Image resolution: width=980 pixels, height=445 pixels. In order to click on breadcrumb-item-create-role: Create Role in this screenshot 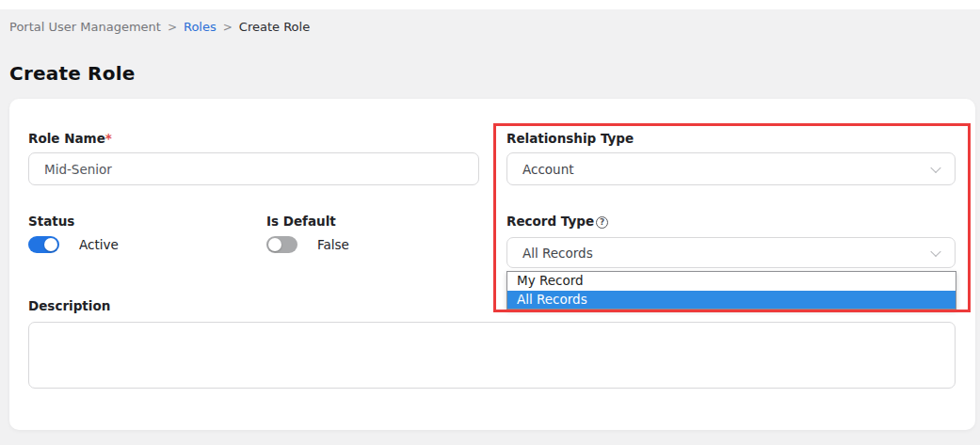, I will do `click(275, 26)`.